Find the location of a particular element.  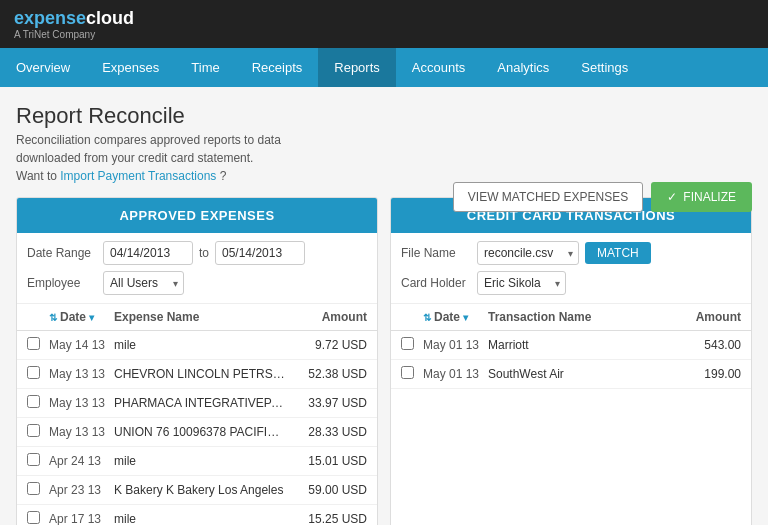

date-separator: to is located at coordinates (204, 253).